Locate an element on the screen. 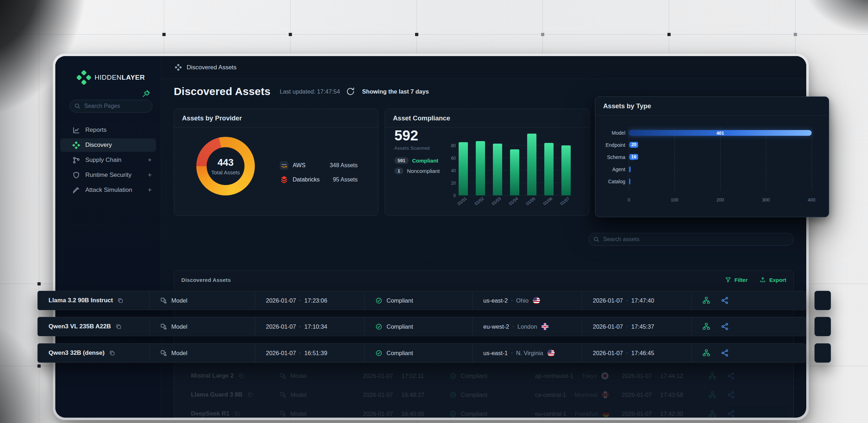 The image size is (868, 423). sidebar-item-supply-chain: Supply Chain + is located at coordinates (108, 160).